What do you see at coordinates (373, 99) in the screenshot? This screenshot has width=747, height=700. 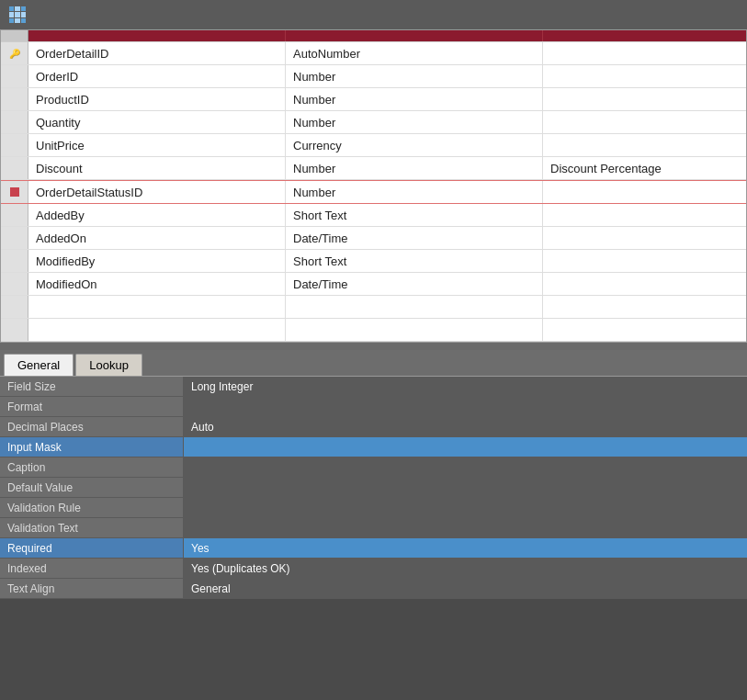 I see `table-row: ProductIDNumber` at bounding box center [373, 99].